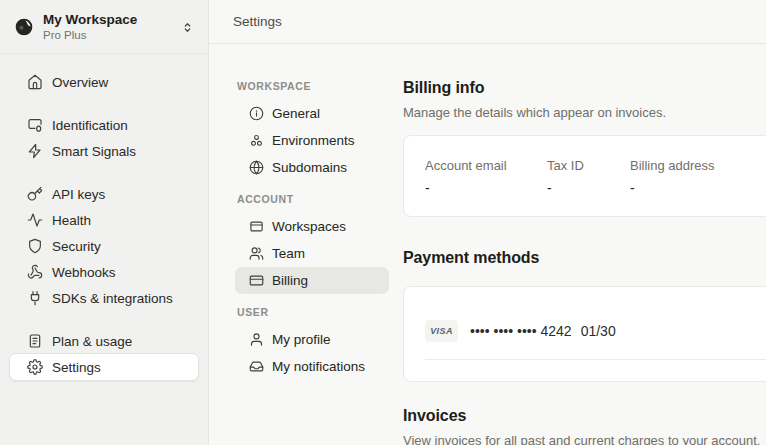  Describe the element at coordinates (314, 140) in the screenshot. I see `subnav-item-label: Environments` at that location.